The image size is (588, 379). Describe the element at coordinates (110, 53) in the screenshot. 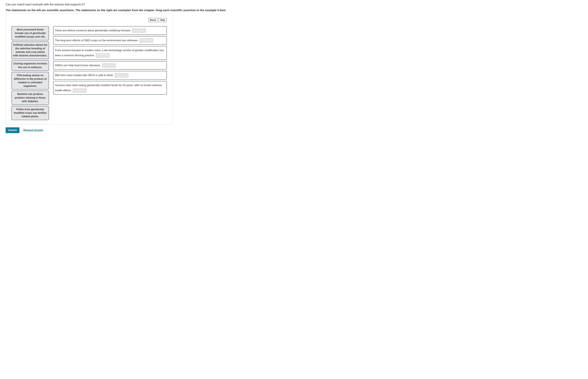

I see `target-item: From ancient humans to modern ones, a lo…` at that location.